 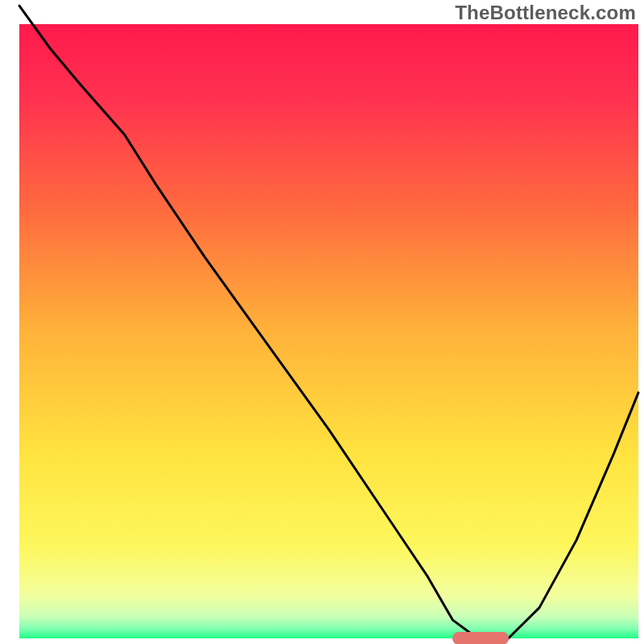 I want to click on watermark-text: TheBottleneck.com, so click(x=546, y=13).